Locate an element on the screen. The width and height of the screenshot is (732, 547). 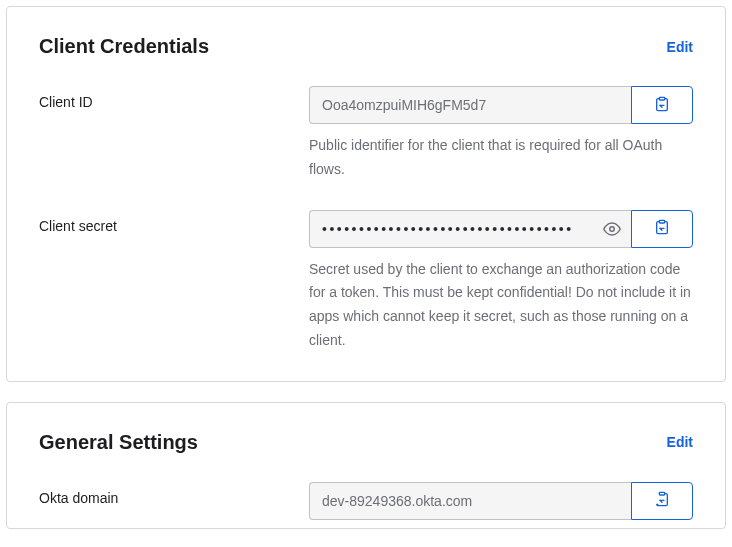
client-secret-masked: •••••••••••••••••••••••••••••••••• is located at coordinates (448, 229).